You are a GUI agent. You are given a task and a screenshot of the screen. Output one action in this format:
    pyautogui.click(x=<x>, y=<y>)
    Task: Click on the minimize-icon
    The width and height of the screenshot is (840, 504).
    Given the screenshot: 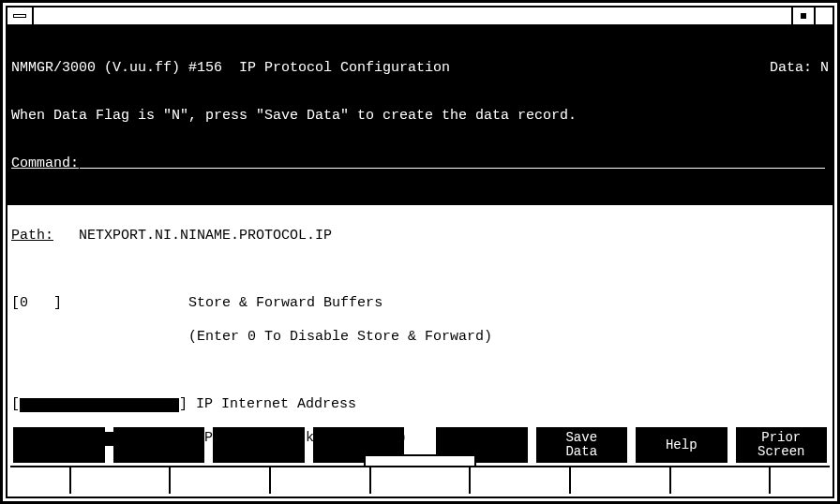 What is the action you would take?
    pyautogui.click(x=802, y=16)
    